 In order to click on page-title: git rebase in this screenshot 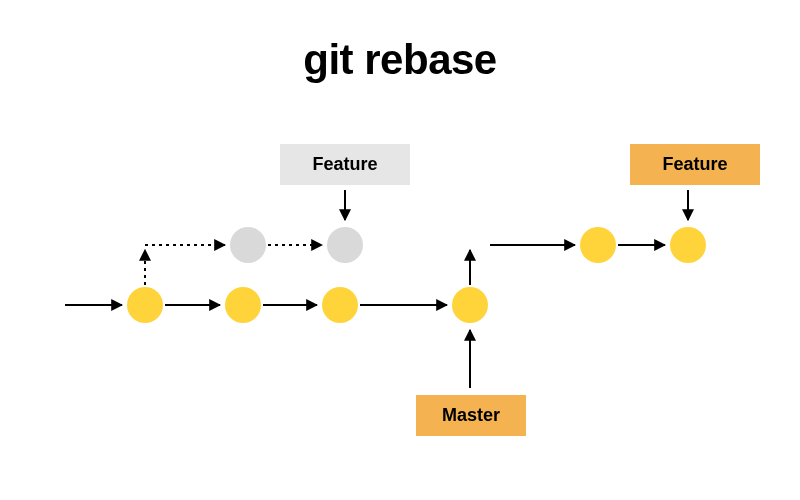, I will do `click(400, 60)`.